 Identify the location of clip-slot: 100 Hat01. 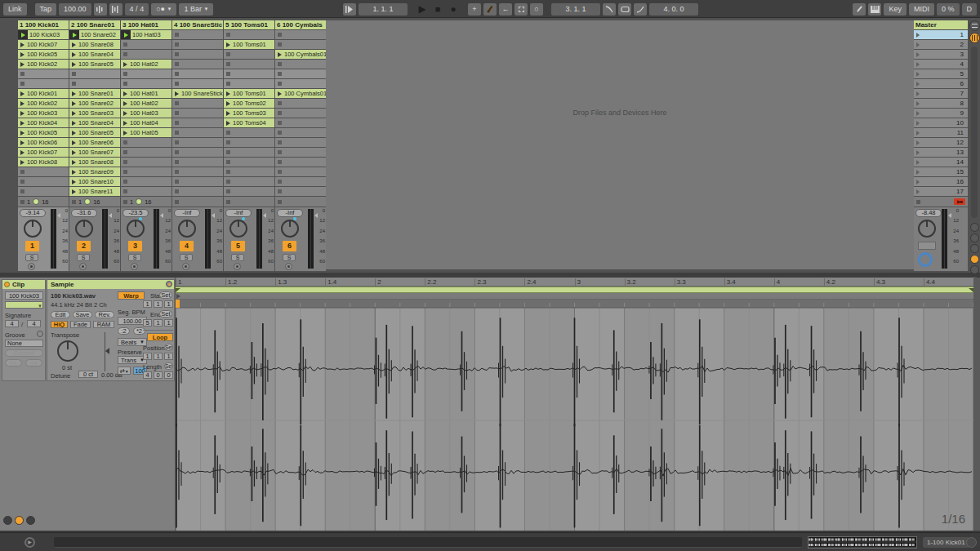
(146, 93).